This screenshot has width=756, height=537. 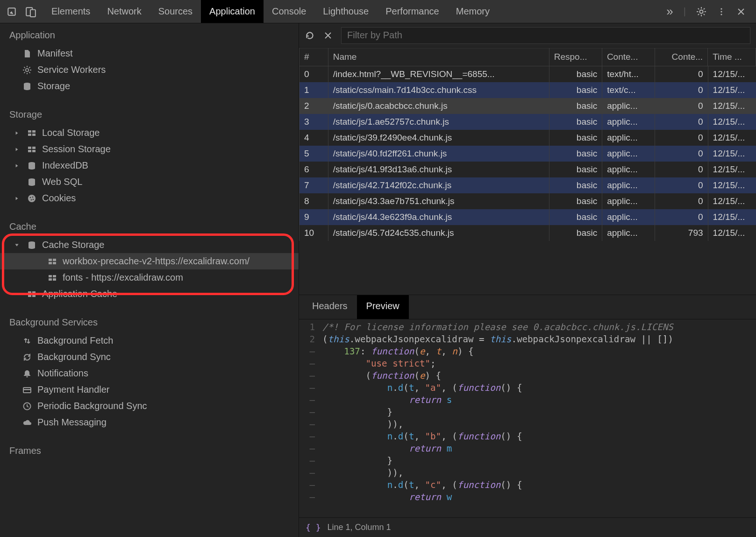 I want to click on table-row: 6/static/js/41.9f3d13a6.chunk.jsbasicapp…, so click(x=528, y=170).